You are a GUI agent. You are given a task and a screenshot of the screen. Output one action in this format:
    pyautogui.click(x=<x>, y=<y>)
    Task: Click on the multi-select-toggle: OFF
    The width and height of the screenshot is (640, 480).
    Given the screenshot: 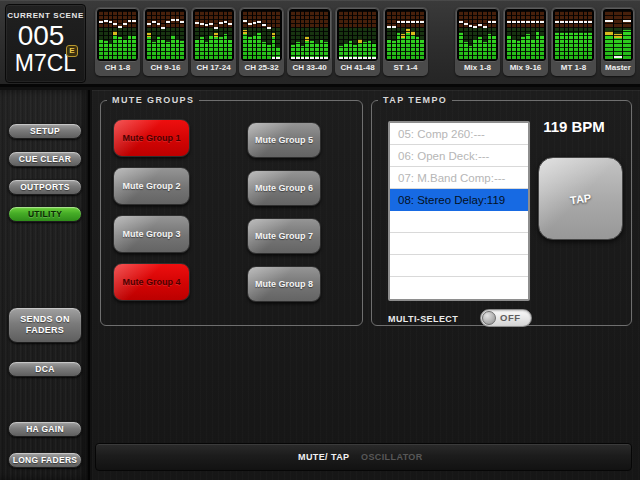 What is the action you would take?
    pyautogui.click(x=506, y=318)
    